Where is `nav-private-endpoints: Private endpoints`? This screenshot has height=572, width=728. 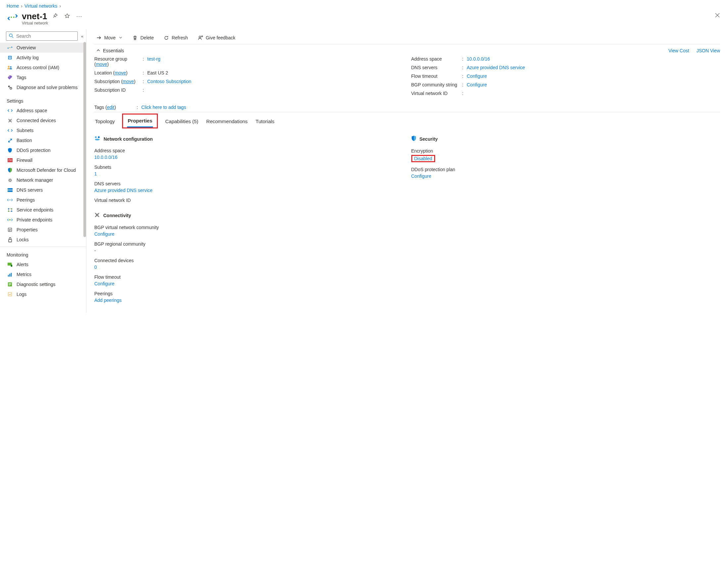 nav-private-endpoints: Private endpoints is located at coordinates (43, 220).